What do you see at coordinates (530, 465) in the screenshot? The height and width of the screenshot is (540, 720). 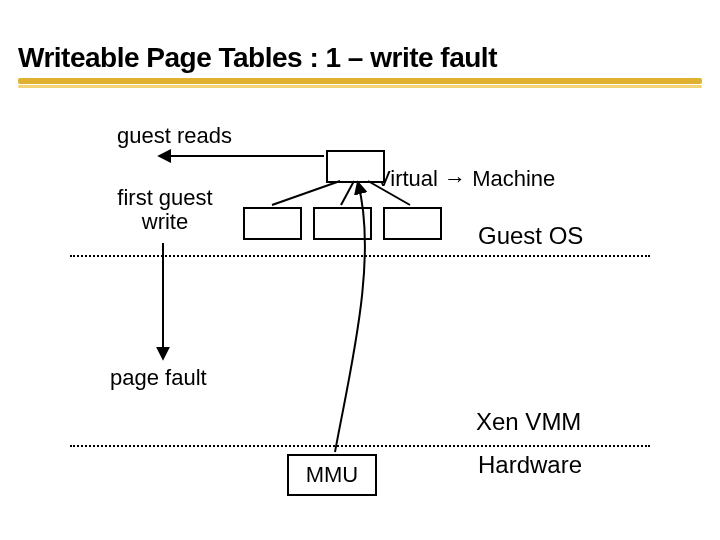 I see `zone-hardware: Hardware` at bounding box center [530, 465].